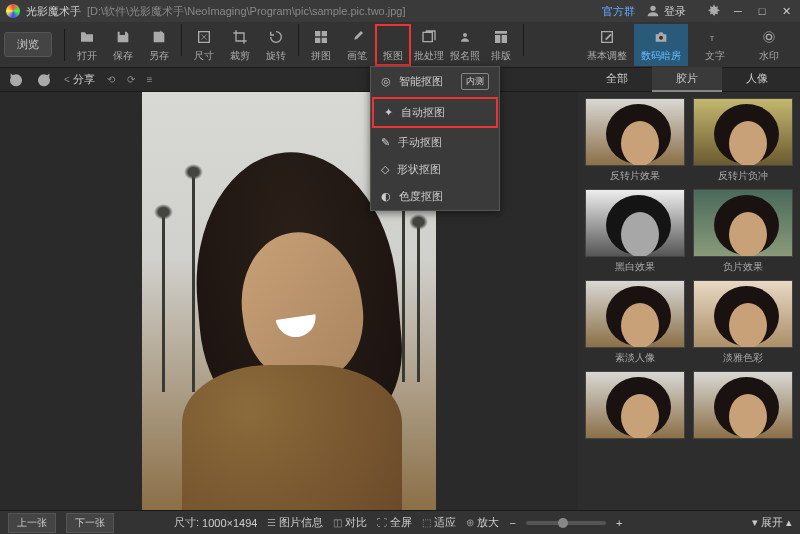  What do you see at coordinates (617, 80) in the screenshot?
I see `filter-tab-0: 全部` at bounding box center [617, 80].